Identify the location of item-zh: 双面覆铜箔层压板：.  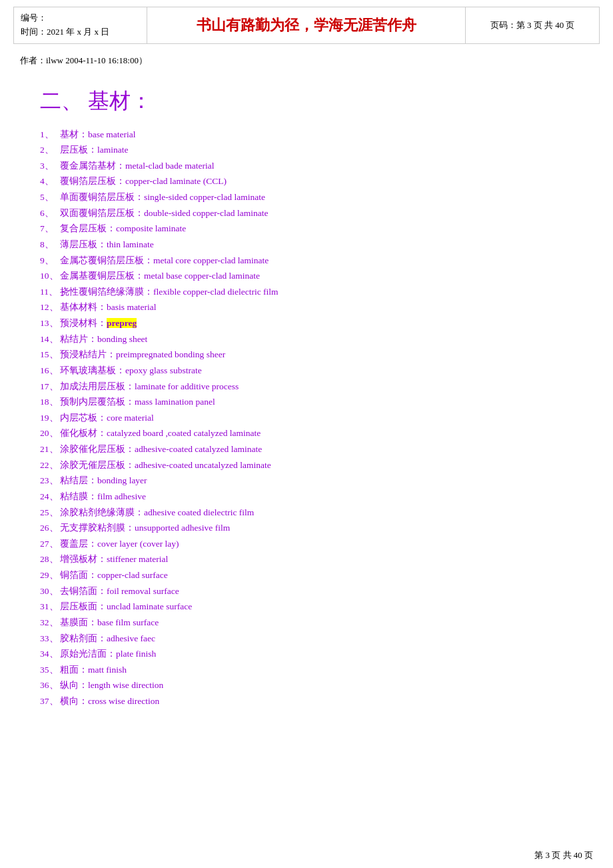
(102, 213).